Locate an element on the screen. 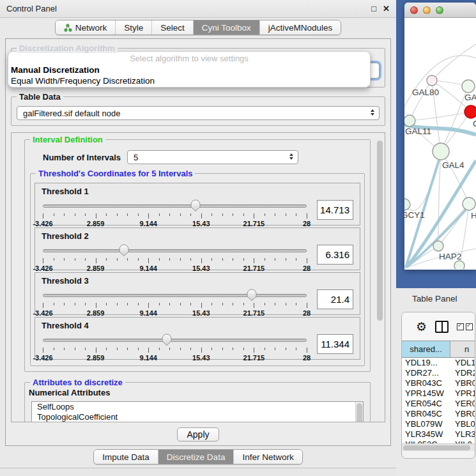 The width and height of the screenshot is (476, 476). tab-impute-data: Impute Data is located at coordinates (127, 457).